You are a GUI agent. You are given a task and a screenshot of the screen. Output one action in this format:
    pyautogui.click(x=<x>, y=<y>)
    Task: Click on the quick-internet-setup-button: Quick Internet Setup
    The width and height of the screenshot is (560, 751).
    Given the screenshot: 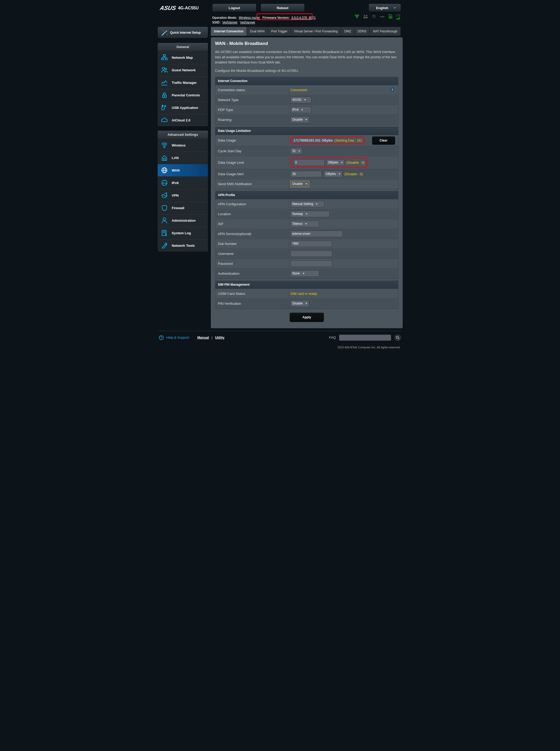 What is the action you would take?
    pyautogui.click(x=183, y=33)
    